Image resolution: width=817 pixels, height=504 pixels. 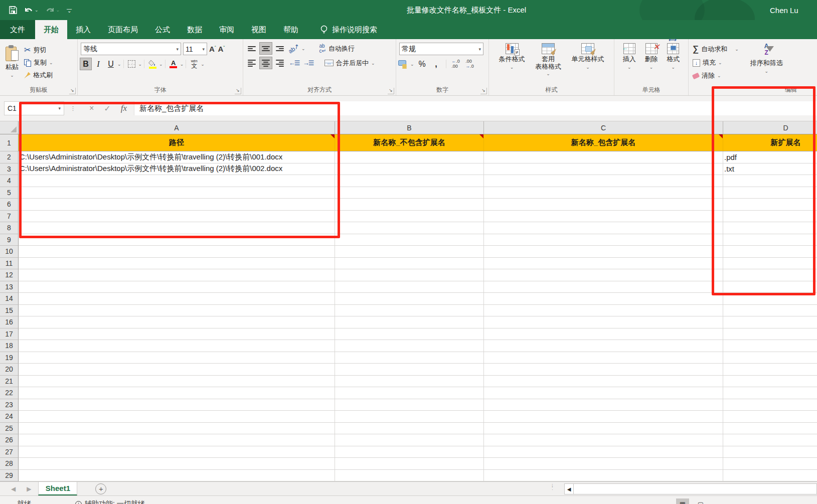 What do you see at coordinates (9, 217) in the screenshot?
I see `row-header-7: 7` at bounding box center [9, 217].